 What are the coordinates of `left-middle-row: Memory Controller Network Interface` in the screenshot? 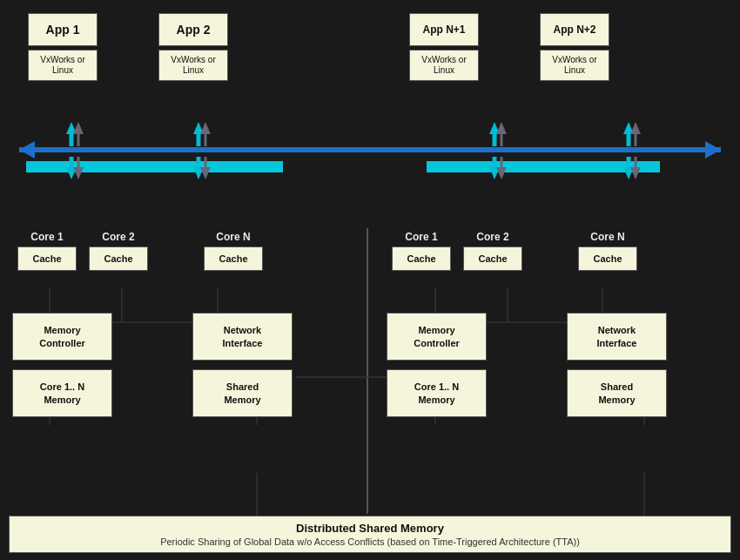 It's located at (186, 336).